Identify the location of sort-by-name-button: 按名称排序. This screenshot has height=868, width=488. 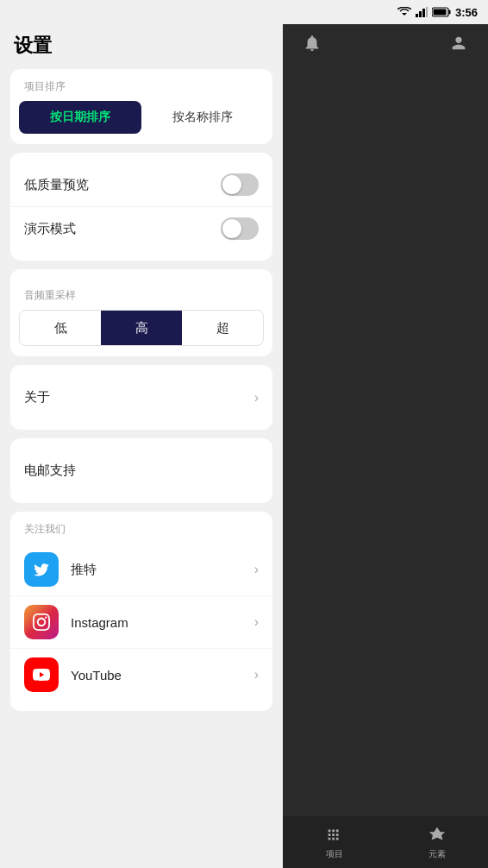
(203, 117).